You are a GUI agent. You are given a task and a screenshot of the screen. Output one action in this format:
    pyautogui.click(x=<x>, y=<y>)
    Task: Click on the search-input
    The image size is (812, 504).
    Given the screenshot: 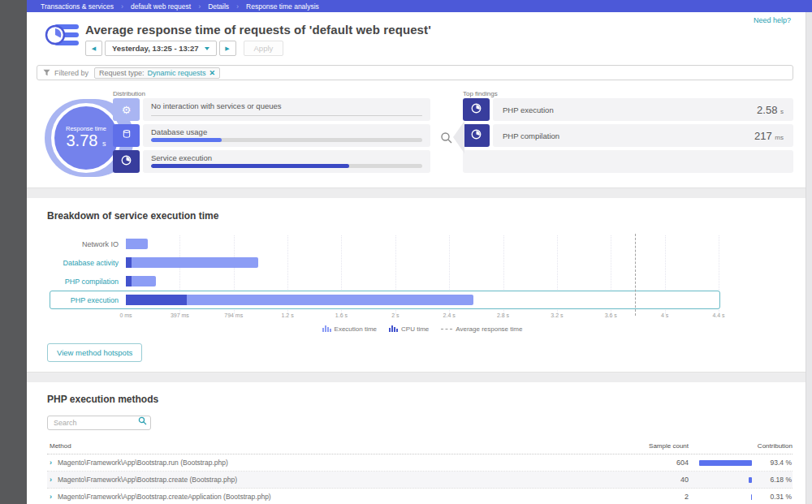 What is the action you would take?
    pyautogui.click(x=99, y=423)
    